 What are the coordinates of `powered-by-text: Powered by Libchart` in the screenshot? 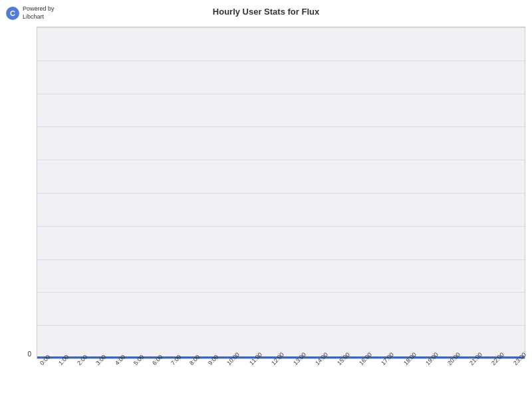 It's located at (39, 13).